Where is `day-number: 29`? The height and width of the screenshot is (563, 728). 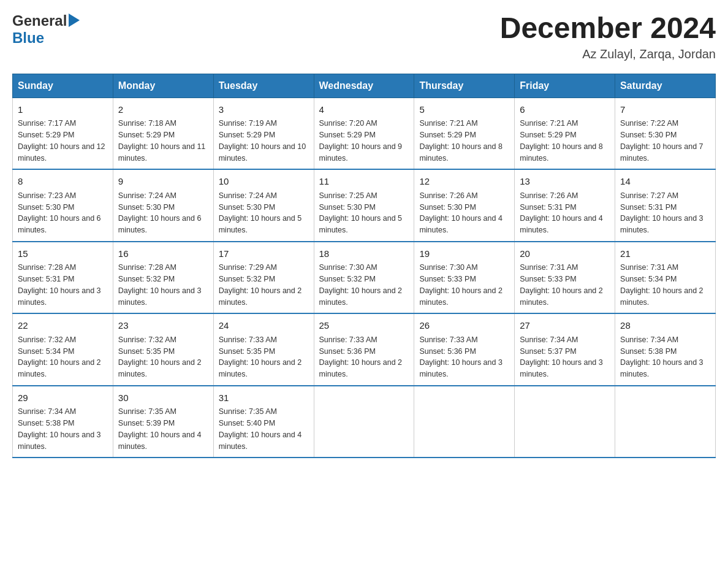
day-number: 29 is located at coordinates (63, 399).